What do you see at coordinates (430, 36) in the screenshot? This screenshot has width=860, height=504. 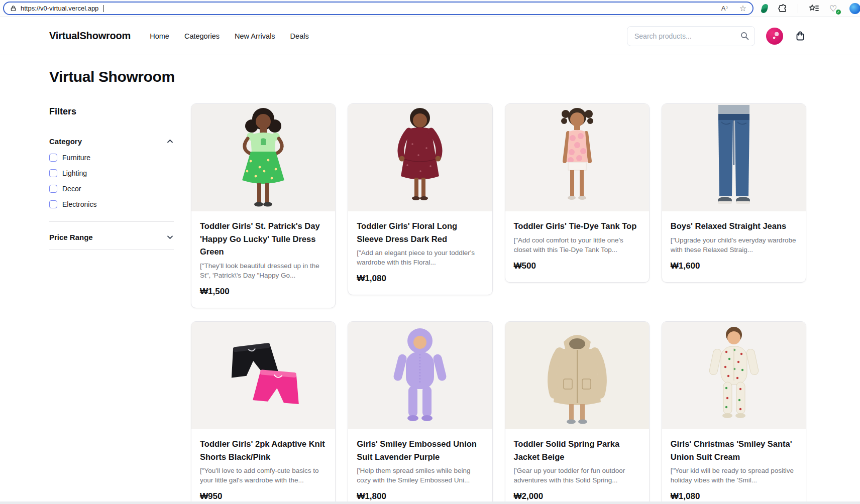 I see `site-header: VirtualShowroom Home Categories New Arri…` at bounding box center [430, 36].